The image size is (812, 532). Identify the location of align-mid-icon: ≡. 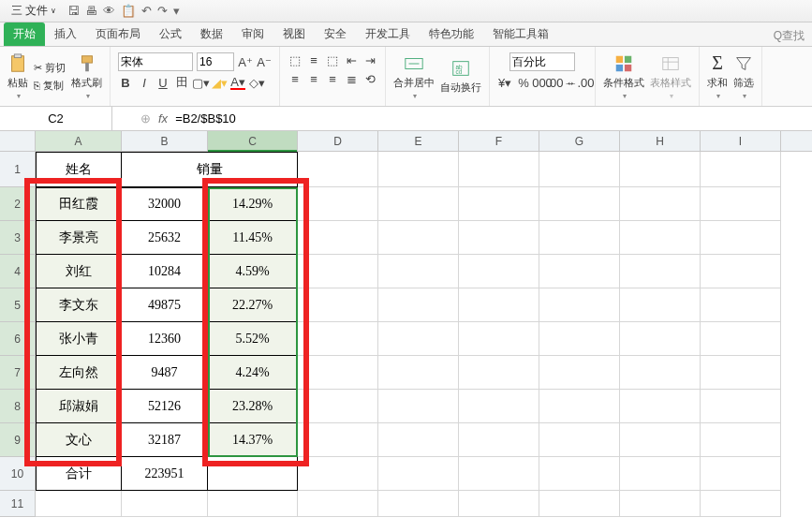
(314, 60).